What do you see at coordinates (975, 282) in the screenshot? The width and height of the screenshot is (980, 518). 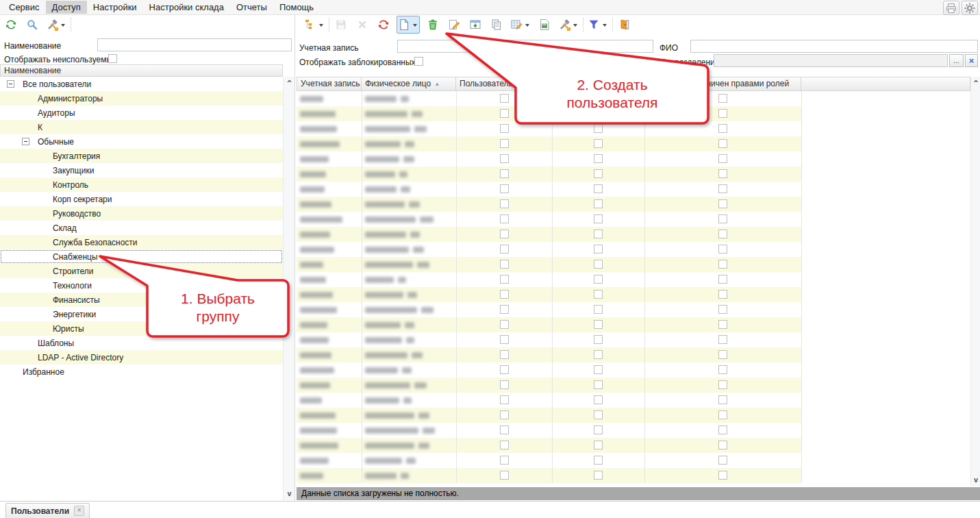 I see `table-scrollbar: ^ v` at bounding box center [975, 282].